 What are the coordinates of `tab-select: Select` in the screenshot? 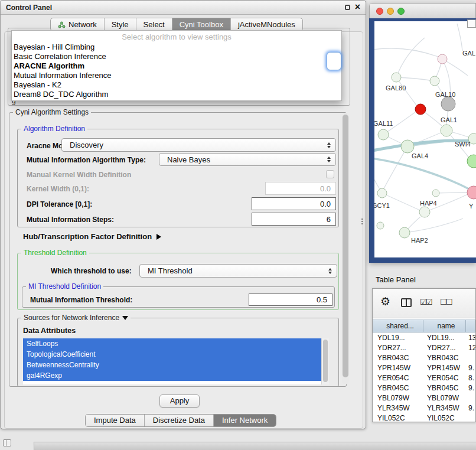 It's located at (155, 25).